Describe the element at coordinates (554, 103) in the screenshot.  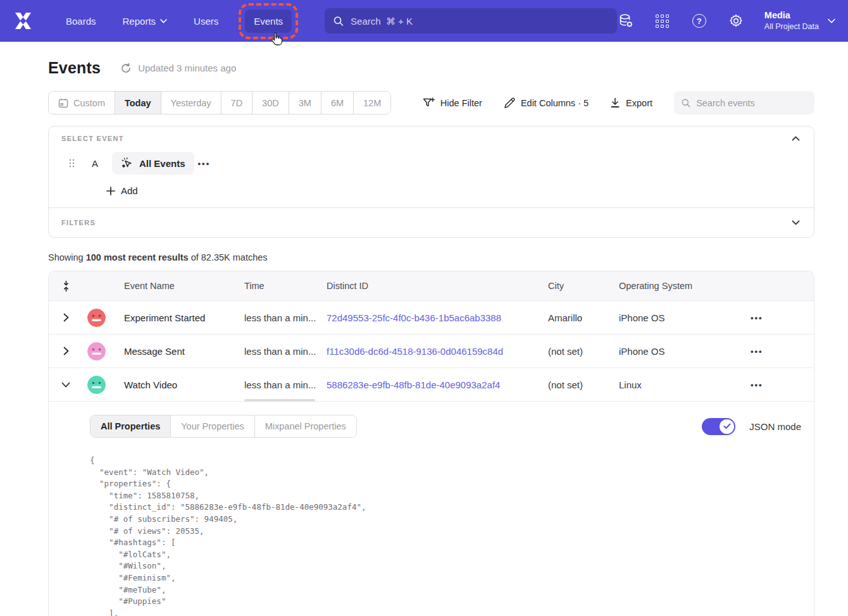
I see `edit-columns-label: Edit Columns · 5` at that location.